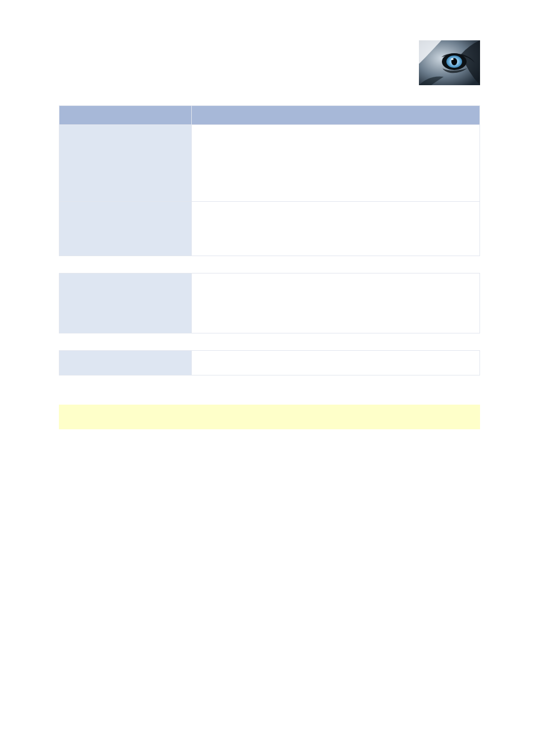 Image resolution: width=535 pixels, height=756 pixels. What do you see at coordinates (126, 115) in the screenshot?
I see `table1-header-label` at bounding box center [126, 115].